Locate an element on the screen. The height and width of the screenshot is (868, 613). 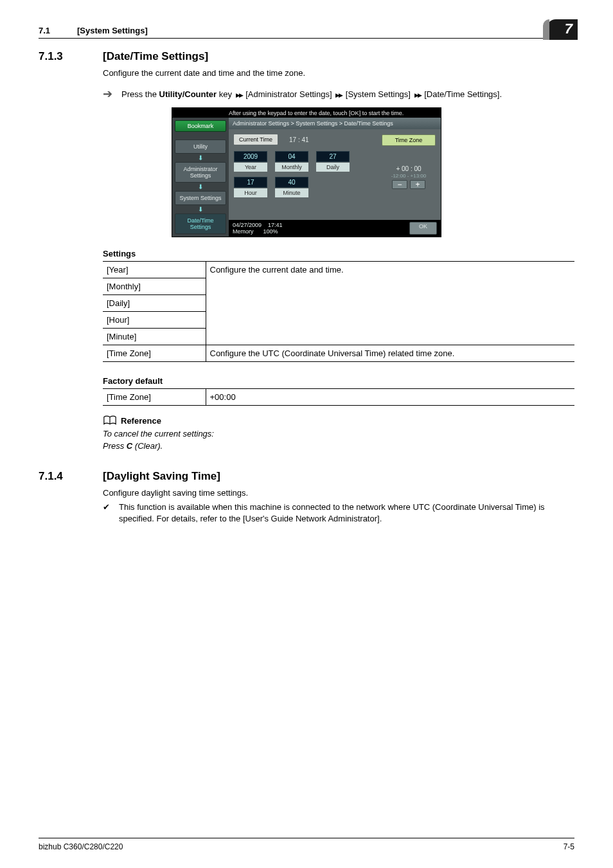
reference-line2: Press C (Clear). is located at coordinates (339, 446).